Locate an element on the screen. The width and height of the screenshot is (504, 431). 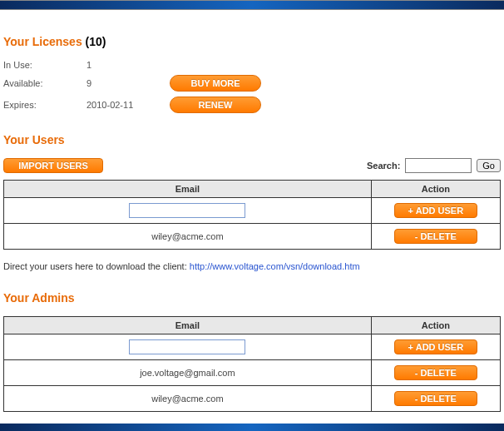
admins-email-header: Email is located at coordinates (188, 326).